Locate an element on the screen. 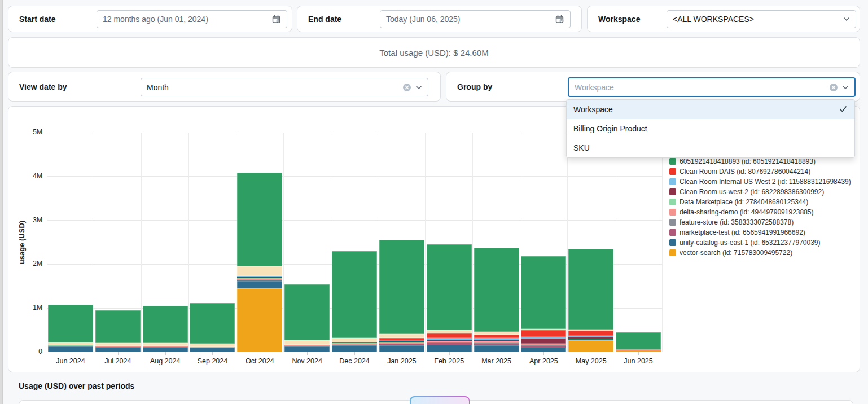  legend-item: unity-catalog-us-east-1 (id: 65321237797… is located at coordinates (760, 243).